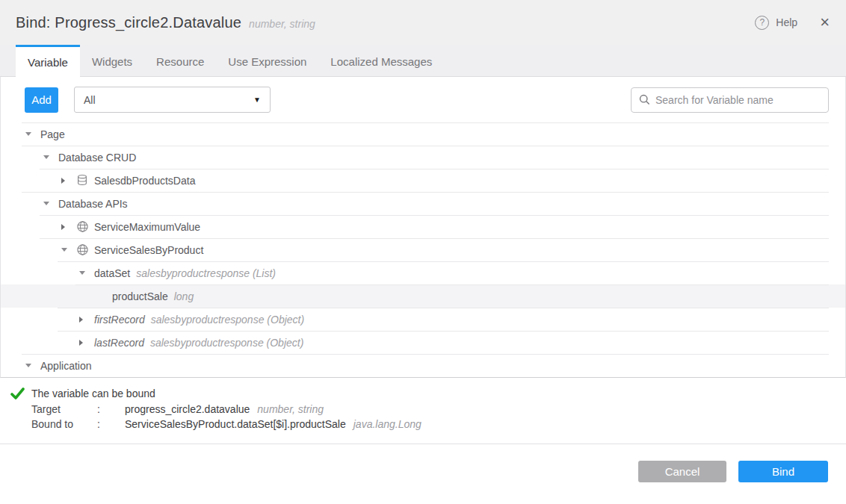 Image resolution: width=846 pixels, height=504 pixels. Describe the element at coordinates (90, 100) in the screenshot. I see `filter-selected-value: All` at that location.